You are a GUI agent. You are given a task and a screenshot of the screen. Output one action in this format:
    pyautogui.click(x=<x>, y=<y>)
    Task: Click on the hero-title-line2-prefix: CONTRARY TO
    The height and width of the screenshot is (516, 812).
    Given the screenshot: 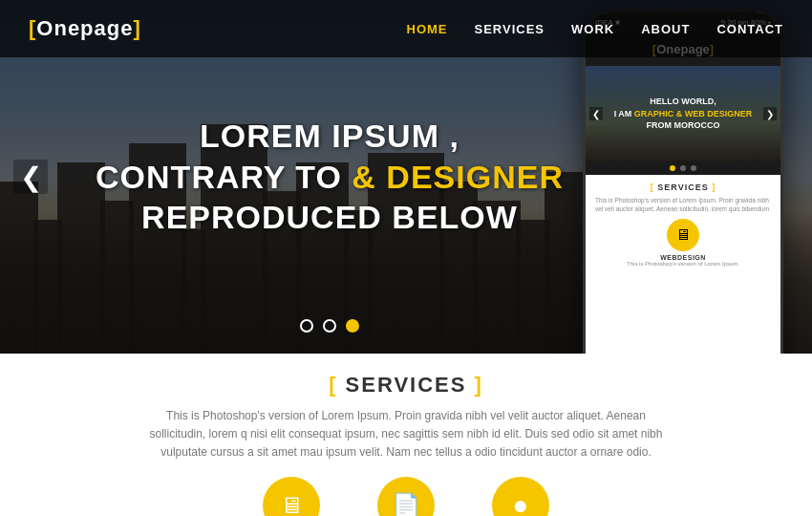 What is the action you would take?
    pyautogui.click(x=224, y=177)
    